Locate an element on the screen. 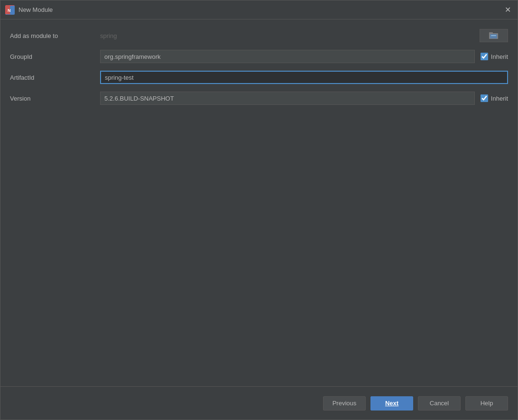  app-icon: N is located at coordinates (10, 10).